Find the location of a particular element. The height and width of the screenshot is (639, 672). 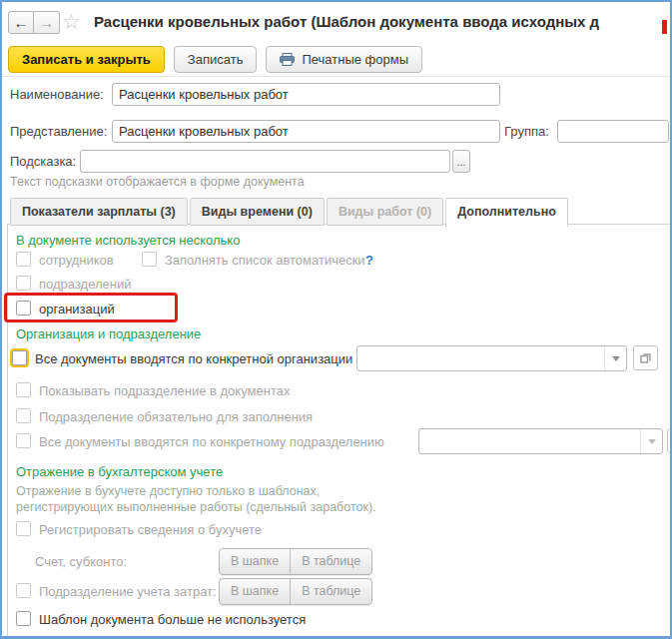

tab-bar: Показатели зарплаты (3) Виды времени (0)… is located at coordinates (290, 212).